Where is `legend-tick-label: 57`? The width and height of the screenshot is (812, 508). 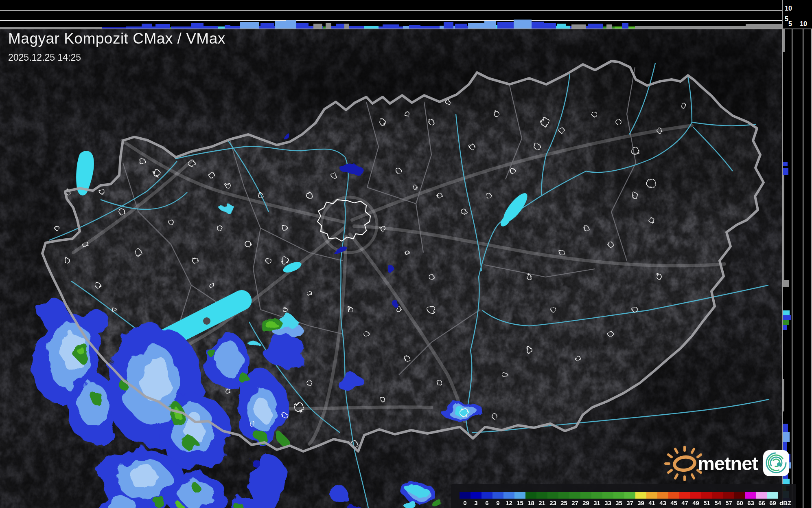
legend-tick-label: 57 is located at coordinates (729, 503).